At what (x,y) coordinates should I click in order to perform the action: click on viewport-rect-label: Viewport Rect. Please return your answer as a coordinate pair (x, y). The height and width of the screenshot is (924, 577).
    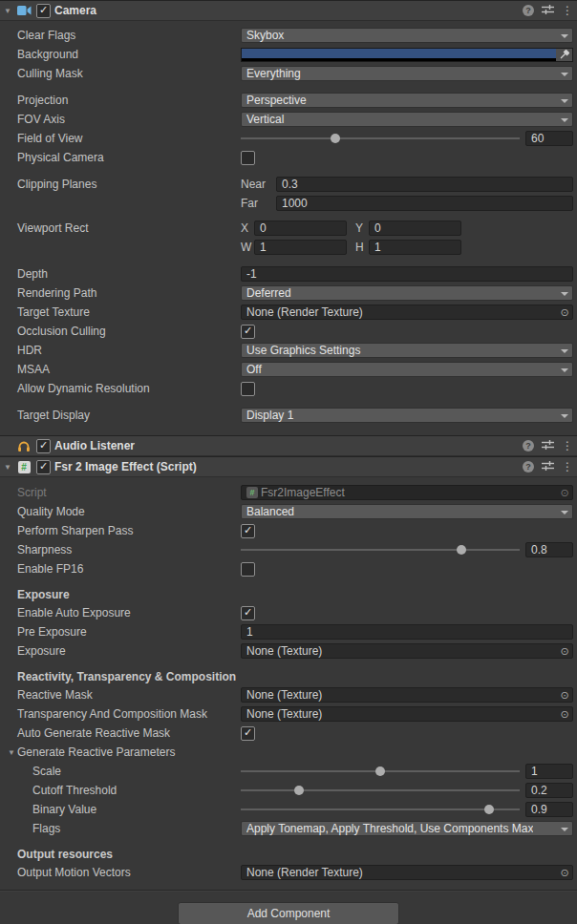
    Looking at the image, I should click on (120, 228).